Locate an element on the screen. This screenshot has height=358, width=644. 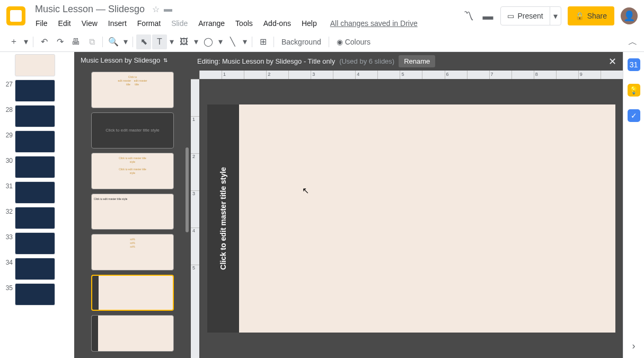
palette-icon: ◉ is located at coordinates (340, 42).